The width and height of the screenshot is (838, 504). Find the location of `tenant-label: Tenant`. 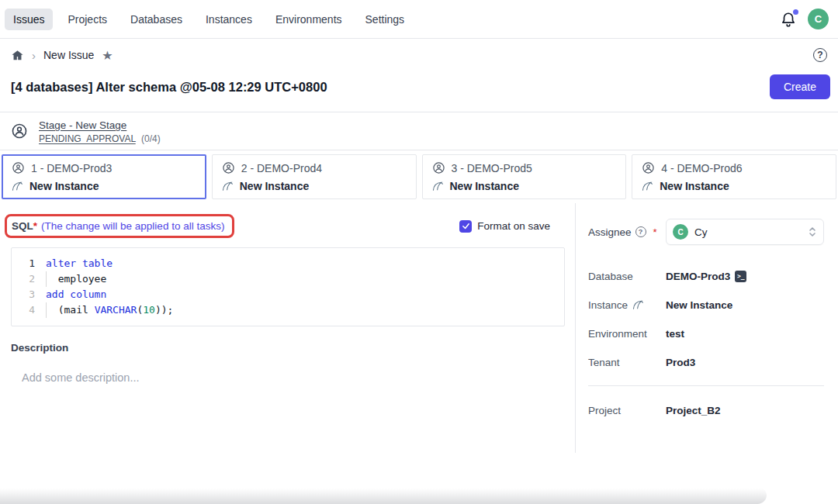

tenant-label: Tenant is located at coordinates (627, 363).